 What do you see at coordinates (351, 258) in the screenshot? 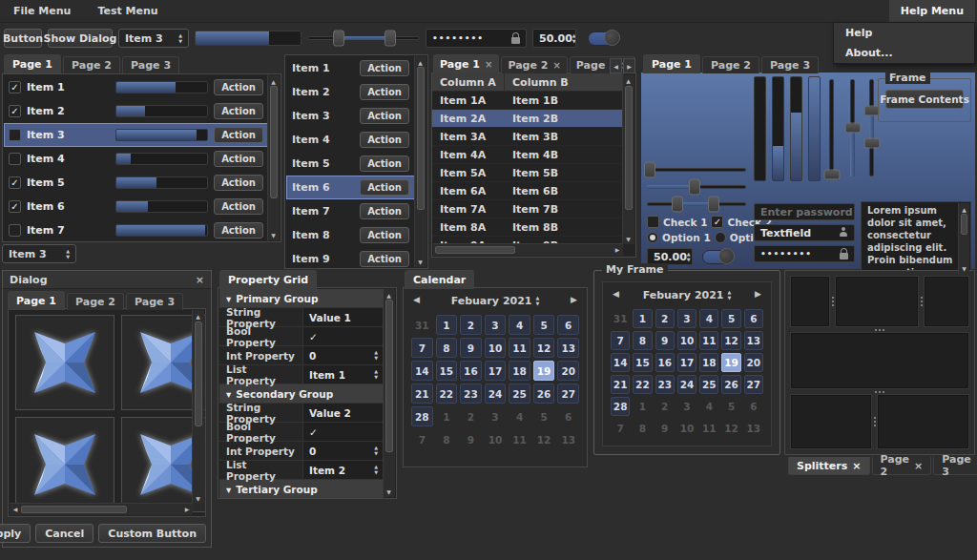
I see `list-row: Item 9 Action` at bounding box center [351, 258].